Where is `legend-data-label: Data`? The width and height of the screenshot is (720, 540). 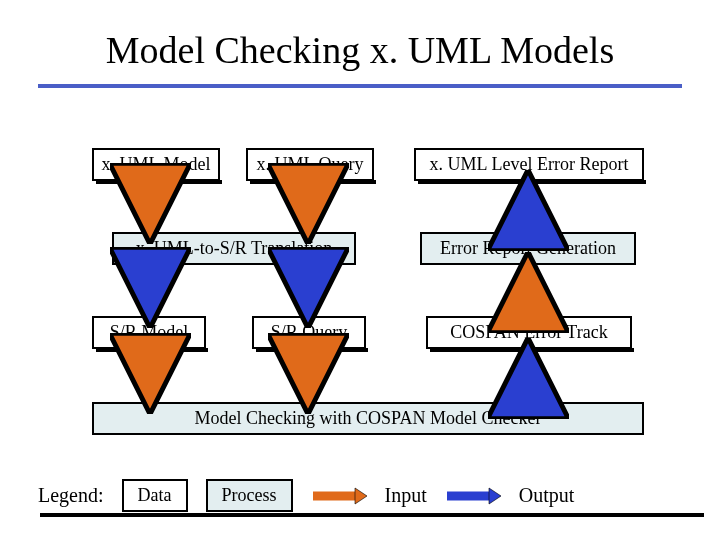 legend-data-label: Data is located at coordinates (155, 495).